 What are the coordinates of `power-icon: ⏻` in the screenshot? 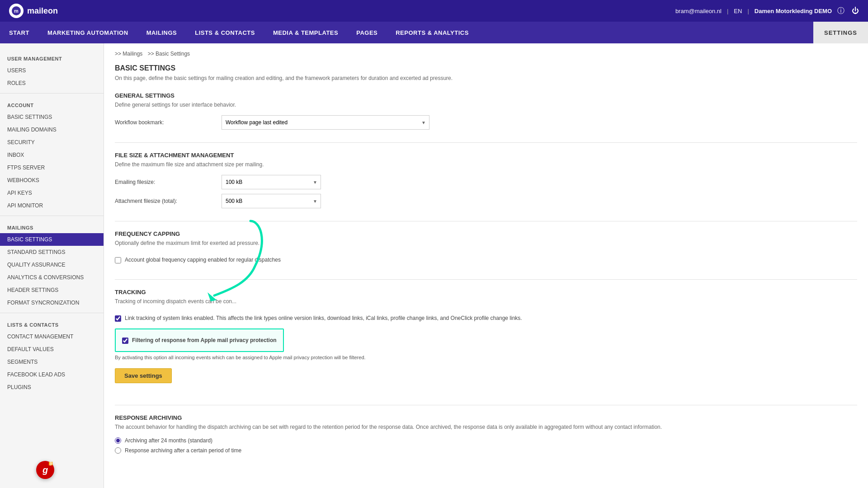 It's located at (855, 11).